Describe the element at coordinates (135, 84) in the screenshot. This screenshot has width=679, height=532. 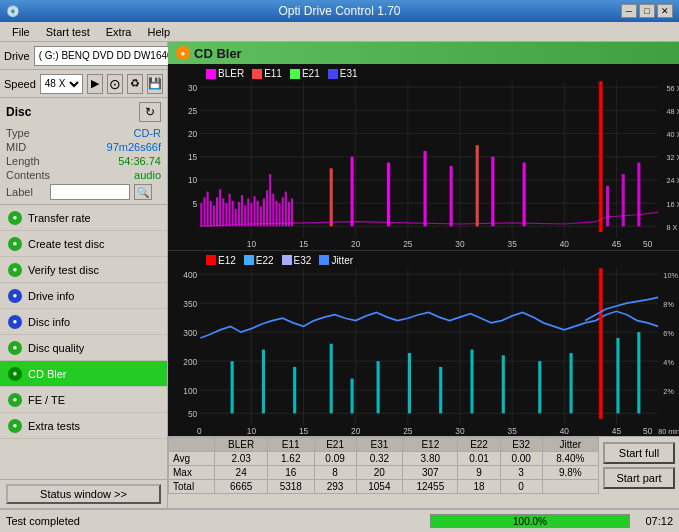
I see `speed-icon-btn2: ♻` at that location.